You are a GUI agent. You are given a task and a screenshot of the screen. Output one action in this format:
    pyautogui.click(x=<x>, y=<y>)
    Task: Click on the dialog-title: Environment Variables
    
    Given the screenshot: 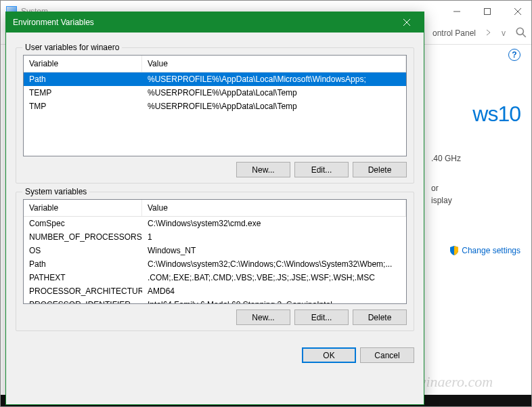 What is the action you would take?
    pyautogui.click(x=53, y=22)
    